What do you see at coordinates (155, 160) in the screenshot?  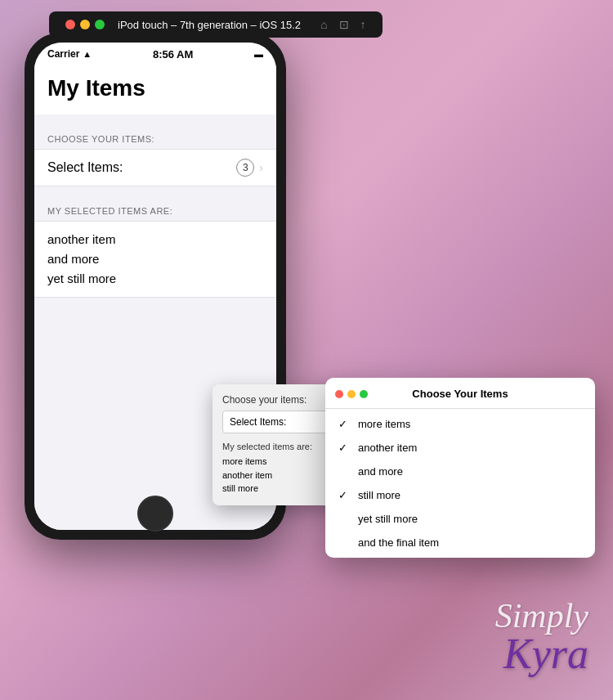 I see `choose-section: CHOOSE YOUR ITEMS: Select Items: 3 ›` at bounding box center [155, 160].